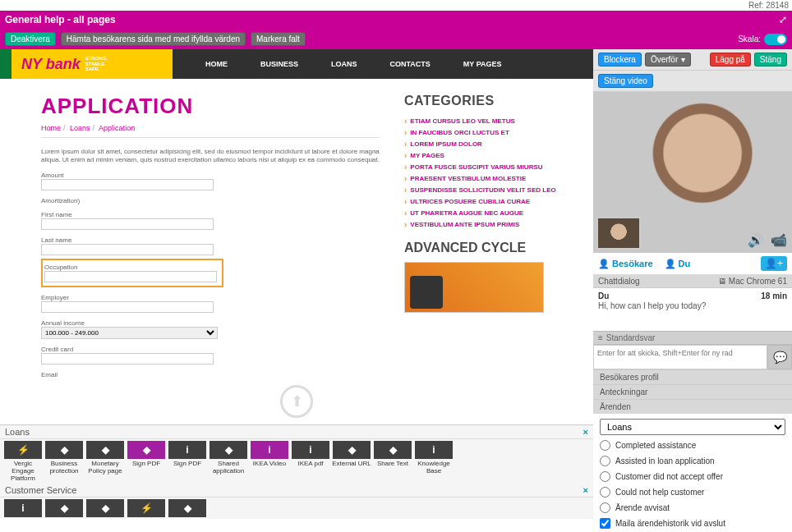 Image resolution: width=792 pixels, height=532 pixels. Describe the element at coordinates (51, 128) in the screenshot. I see `crumb-home: Home` at that location.